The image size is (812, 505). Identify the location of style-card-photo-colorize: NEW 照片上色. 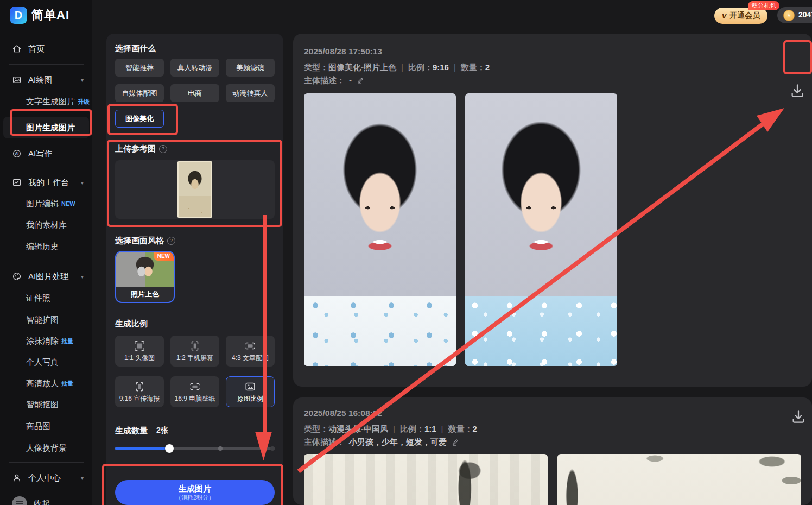
(145, 277).